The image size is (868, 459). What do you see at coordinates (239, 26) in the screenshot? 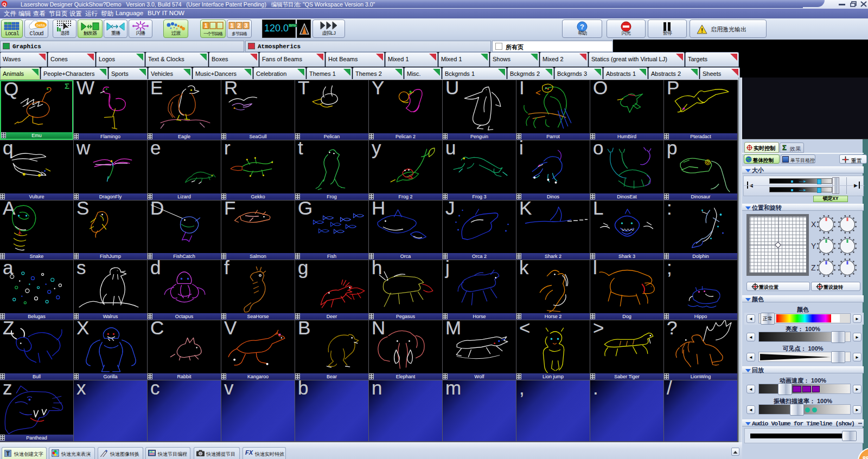
I see `svg-text: 2` at bounding box center [239, 26].